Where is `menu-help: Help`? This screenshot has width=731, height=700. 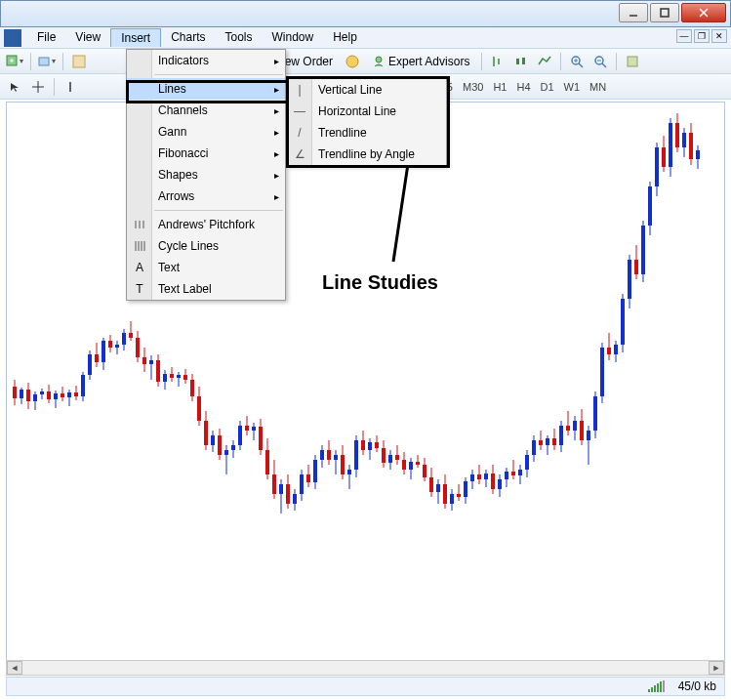 menu-help: Help is located at coordinates (345, 37).